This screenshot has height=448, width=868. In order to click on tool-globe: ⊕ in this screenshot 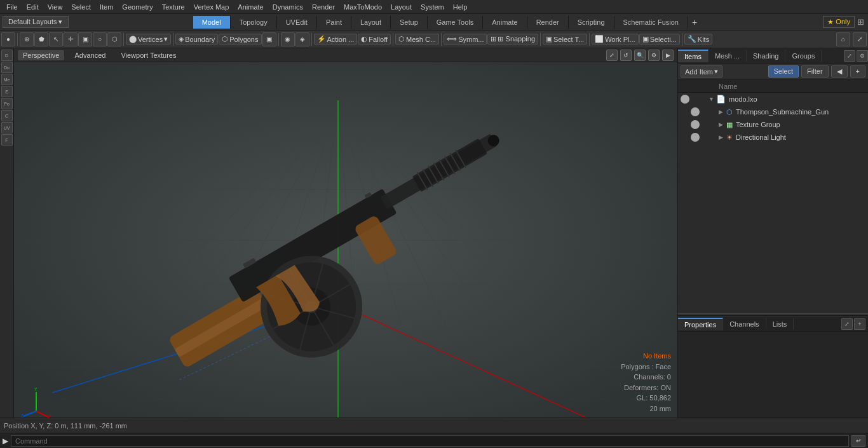, I will do `click(27, 39)`.